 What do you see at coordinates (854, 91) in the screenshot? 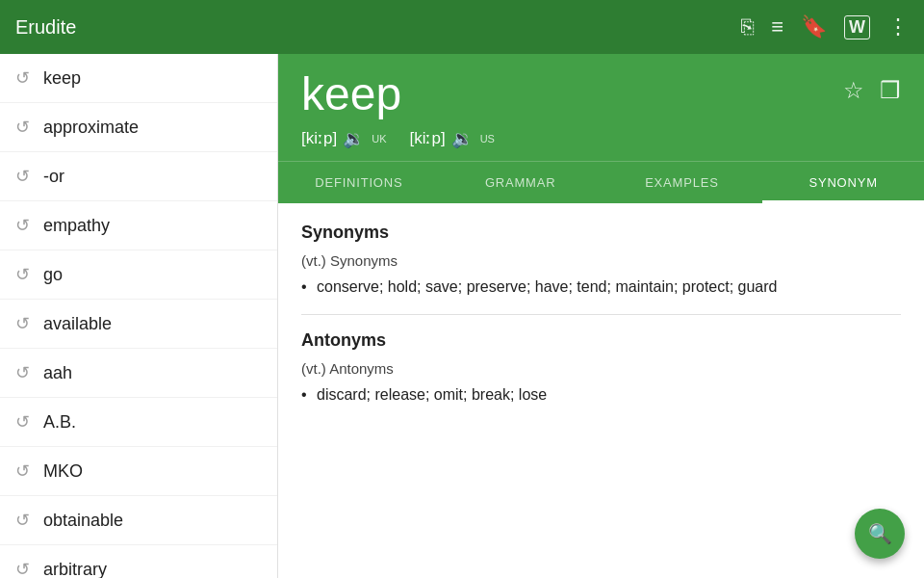
I see `star-icon: ☆` at bounding box center [854, 91].